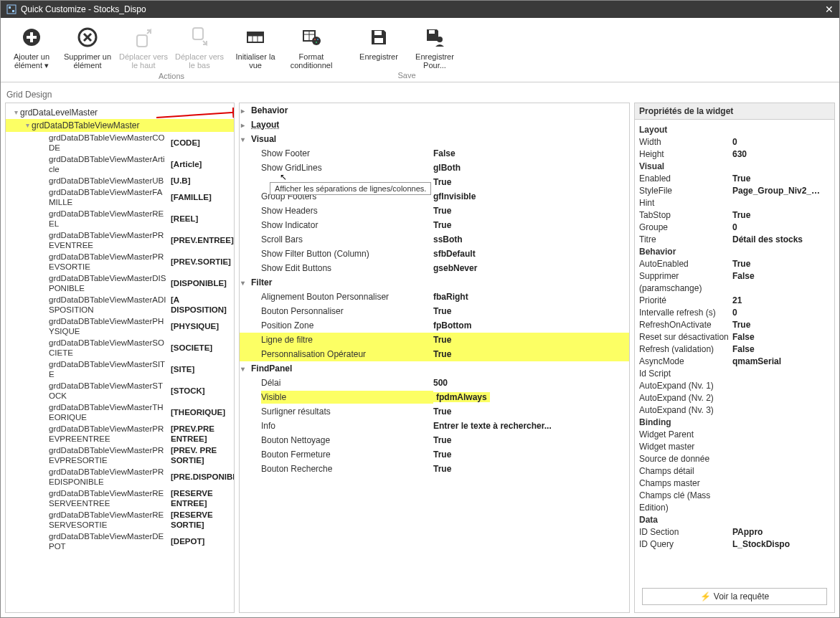  I want to click on chevron-down-icon: ▾, so click(27, 125).